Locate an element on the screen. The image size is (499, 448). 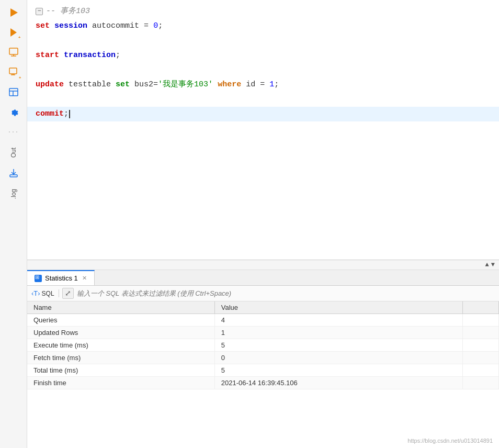
plain-testtable: testtable is located at coordinates (90, 85).